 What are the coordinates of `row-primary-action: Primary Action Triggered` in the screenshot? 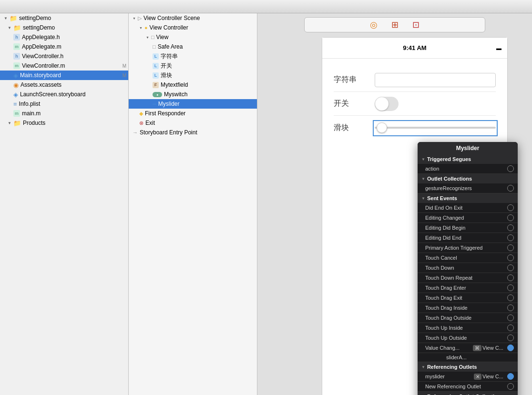 It's located at (468, 248).